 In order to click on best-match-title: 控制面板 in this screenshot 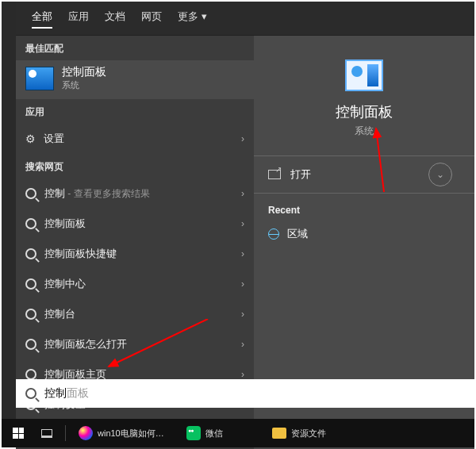, I will do `click(84, 72)`.